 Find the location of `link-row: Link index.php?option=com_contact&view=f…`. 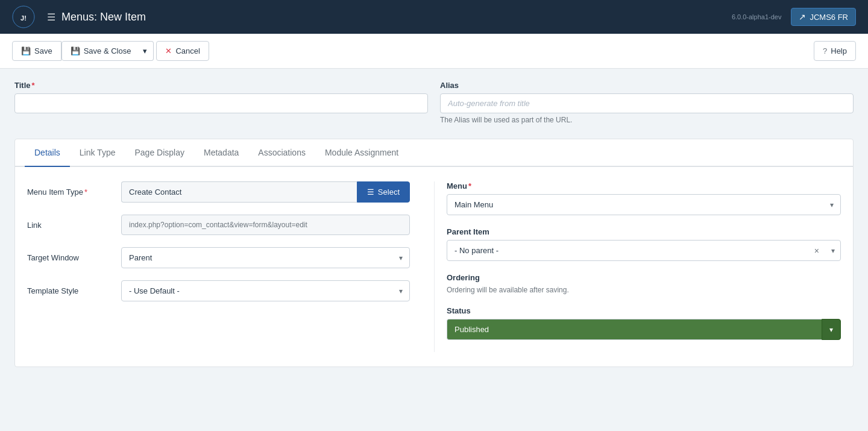

link-row: Link index.php?option=com_contact&view=f… is located at coordinates (218, 225).